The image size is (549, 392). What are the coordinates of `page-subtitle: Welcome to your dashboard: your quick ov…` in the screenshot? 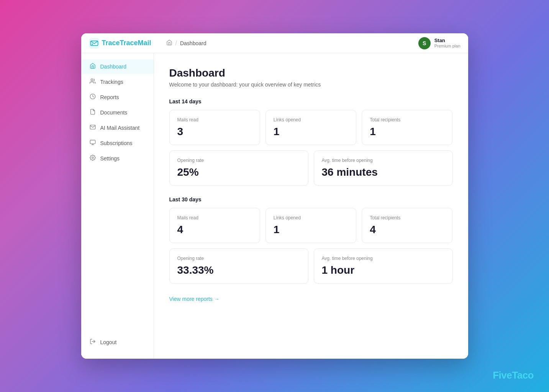 It's located at (311, 85).